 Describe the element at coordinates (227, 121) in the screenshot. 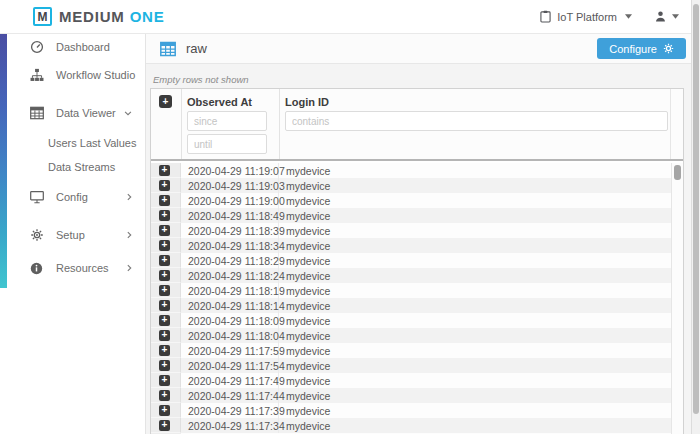

I see `since-filter-input` at that location.